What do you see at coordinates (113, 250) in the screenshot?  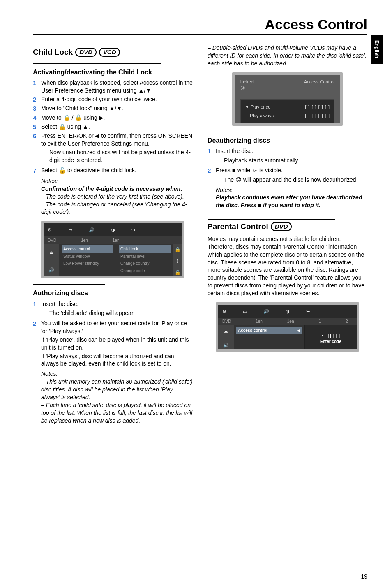 I see `ui-screenshot-menu: ⚙ ▭ 🔊 ◑ ↪ DVD 1en 1en ⏏🔊 Access control …` at bounding box center [113, 250].